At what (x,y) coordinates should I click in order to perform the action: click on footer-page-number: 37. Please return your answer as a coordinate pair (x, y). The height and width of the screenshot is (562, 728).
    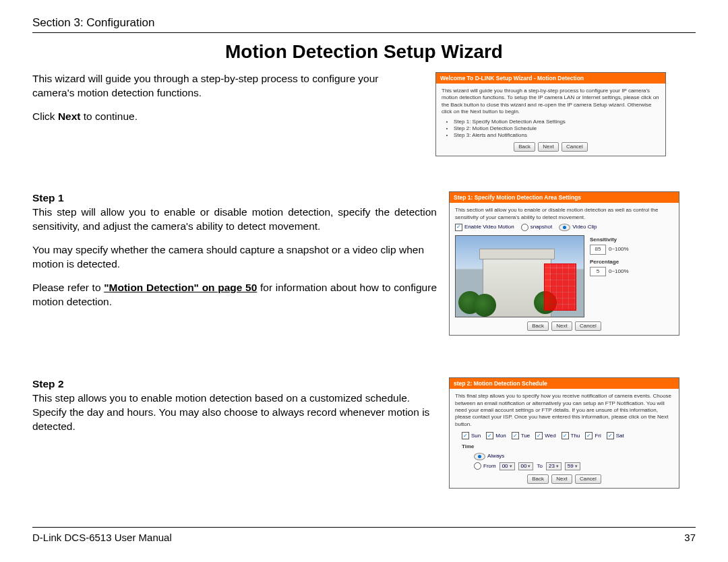
    Looking at the image, I should click on (690, 538).